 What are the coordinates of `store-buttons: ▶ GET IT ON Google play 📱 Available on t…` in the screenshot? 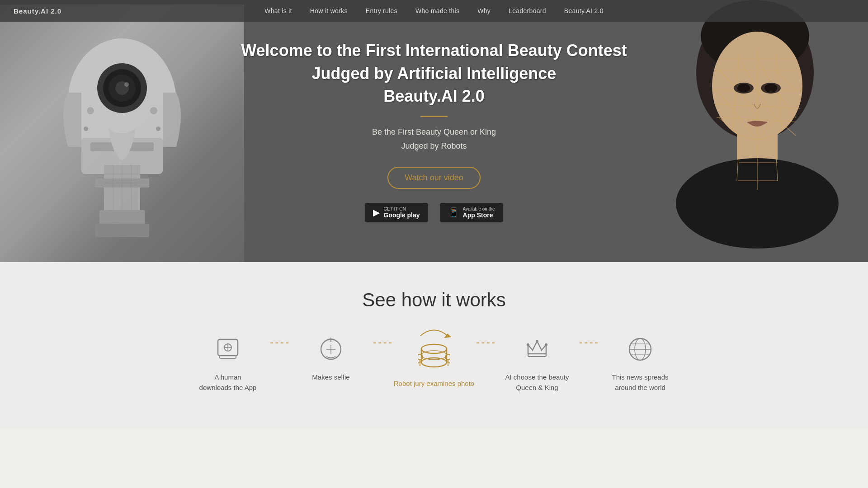 It's located at (434, 212).